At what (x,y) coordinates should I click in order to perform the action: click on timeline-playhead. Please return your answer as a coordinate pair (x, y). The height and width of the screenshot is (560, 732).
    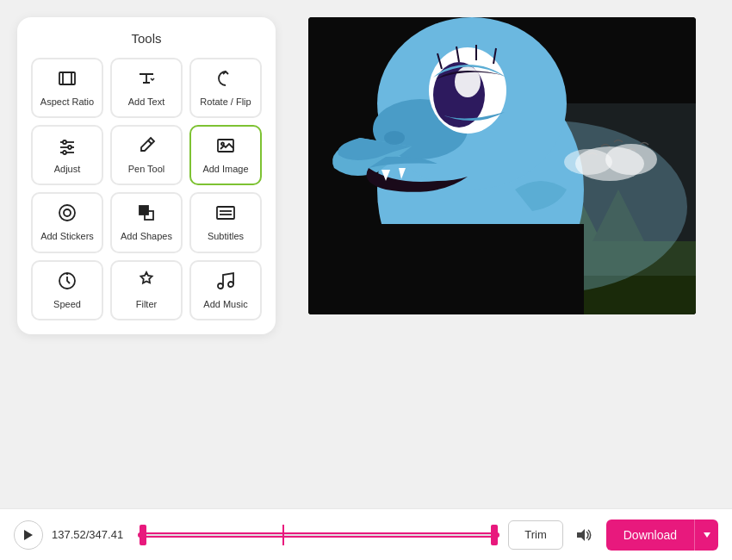
    Looking at the image, I should click on (283, 535).